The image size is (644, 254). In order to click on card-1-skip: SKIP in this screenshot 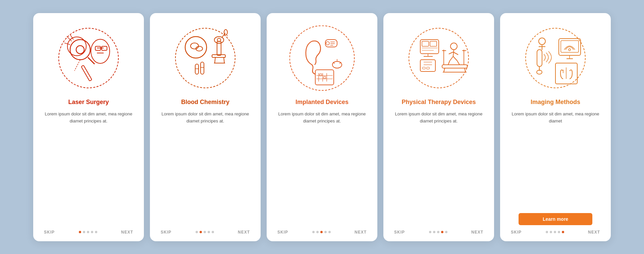, I will do `click(49, 232)`.